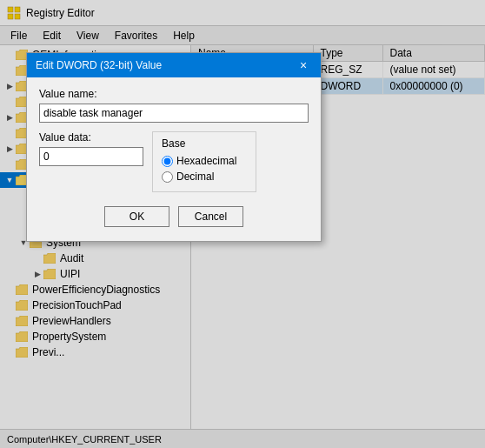 The height and width of the screenshot is (448, 485). I want to click on value-data-label: Value data:, so click(91, 137).